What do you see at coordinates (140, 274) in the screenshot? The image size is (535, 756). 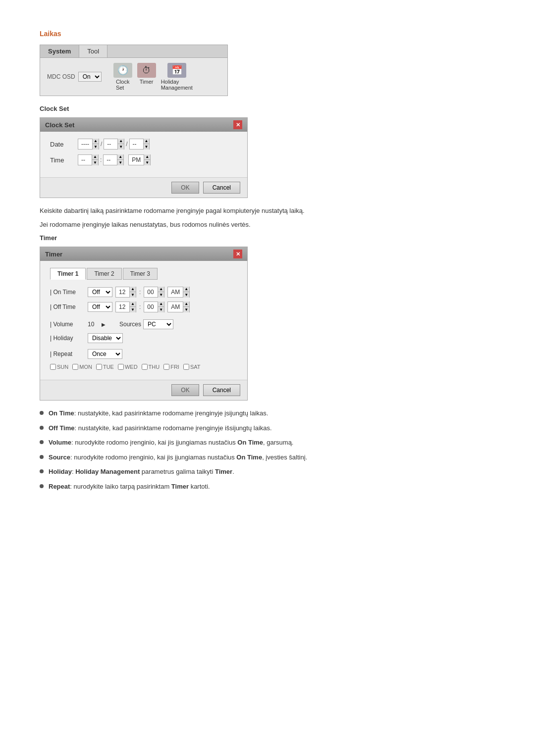 I see `timer-tab-3: Timer 3` at bounding box center [140, 274].